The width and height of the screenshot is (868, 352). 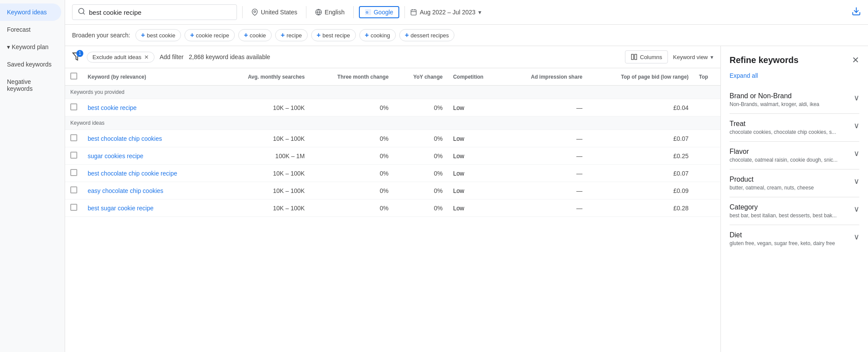 What do you see at coordinates (150, 77) in the screenshot?
I see `header-keyword: Keyword (by relevance)` at bounding box center [150, 77].